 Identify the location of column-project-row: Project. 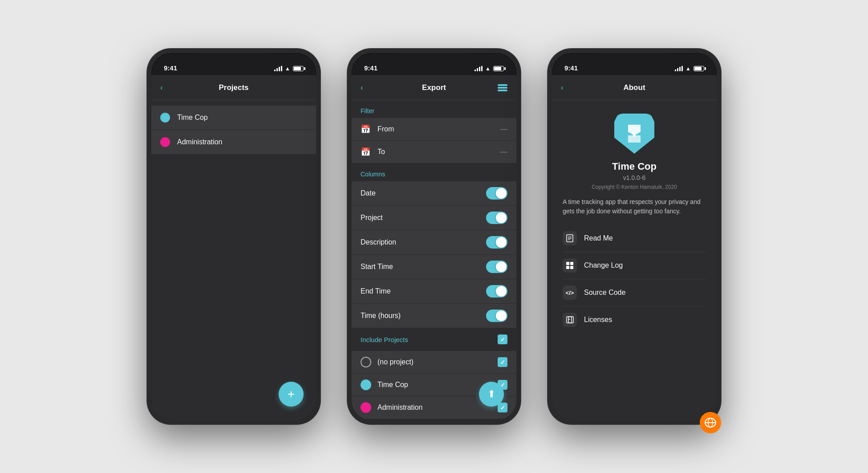
(434, 218).